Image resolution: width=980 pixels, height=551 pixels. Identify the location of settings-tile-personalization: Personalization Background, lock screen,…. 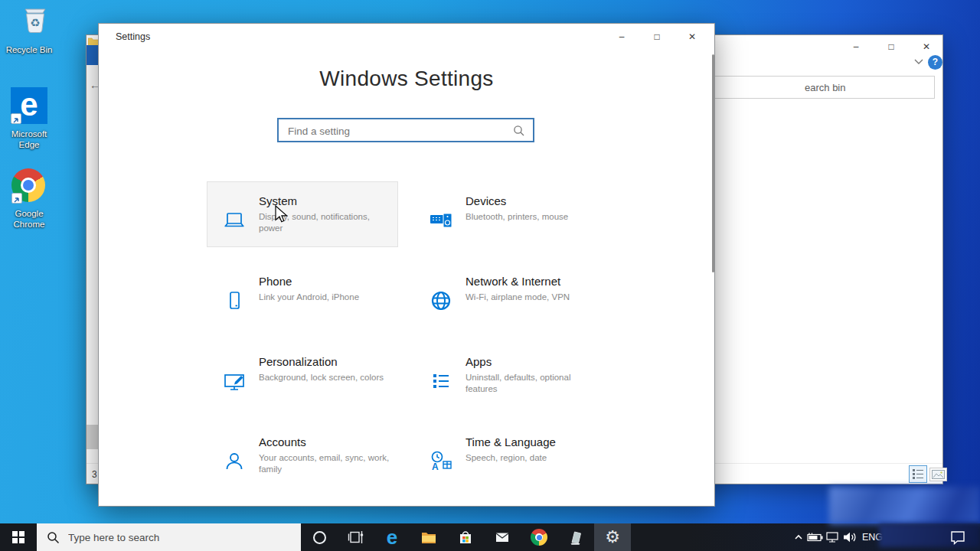
(302, 375).